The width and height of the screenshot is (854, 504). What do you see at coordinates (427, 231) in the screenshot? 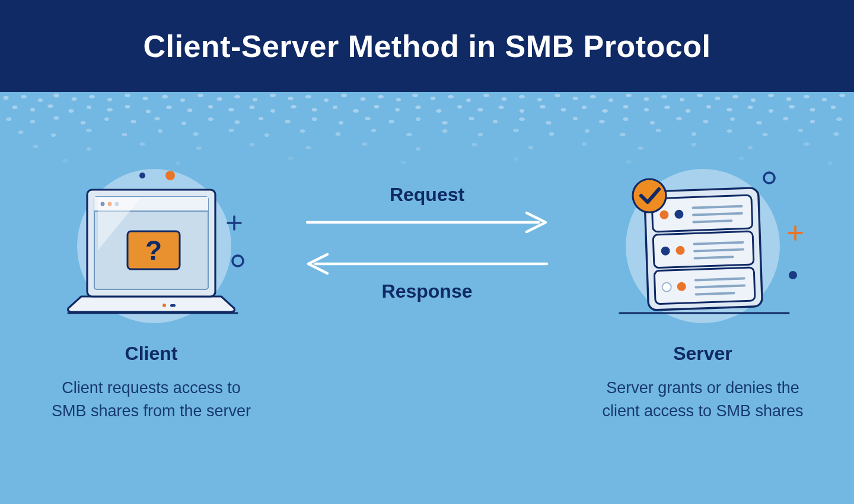
I see `arrows-column: Request Response` at bounding box center [427, 231].